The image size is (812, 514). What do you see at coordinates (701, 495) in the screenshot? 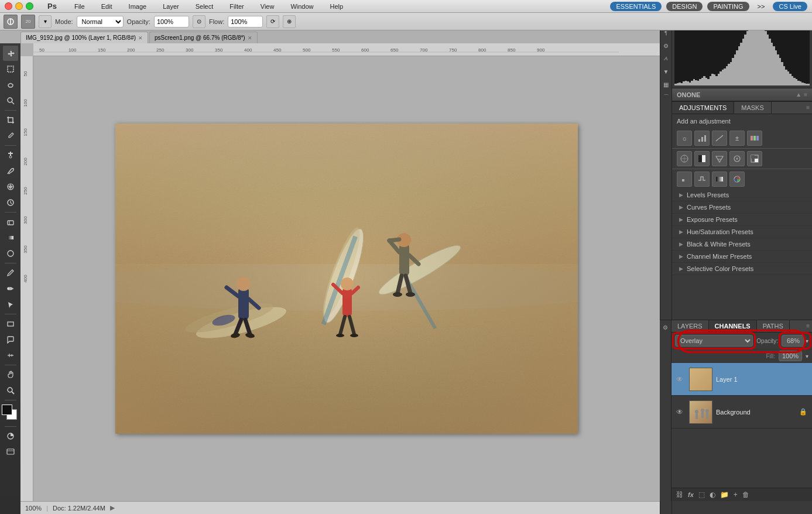
I see `layer-mask-icon: ⬚` at bounding box center [701, 495].